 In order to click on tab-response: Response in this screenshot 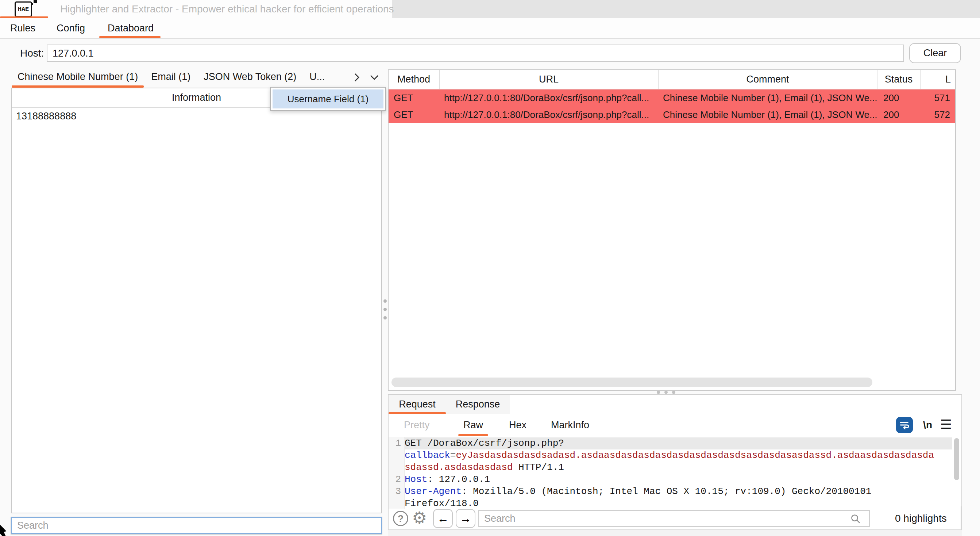, I will do `click(478, 405)`.